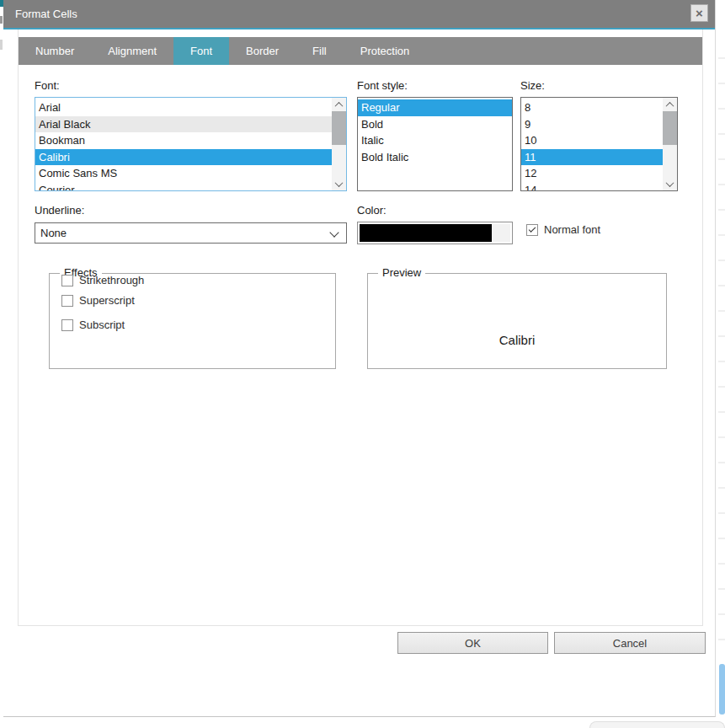 This screenshot has width=725, height=728. I want to click on list-item: 12, so click(592, 174).